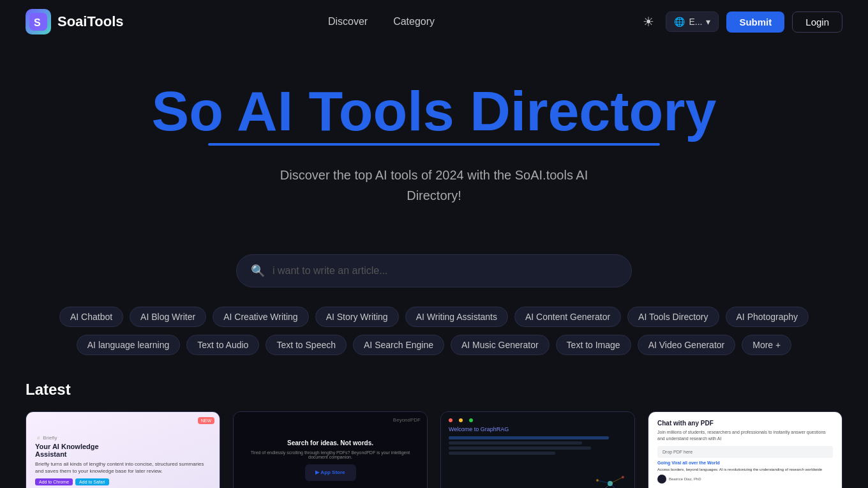  Describe the element at coordinates (687, 345) in the screenshot. I see `tag-ai-video-generator: AI Video Generator` at that location.